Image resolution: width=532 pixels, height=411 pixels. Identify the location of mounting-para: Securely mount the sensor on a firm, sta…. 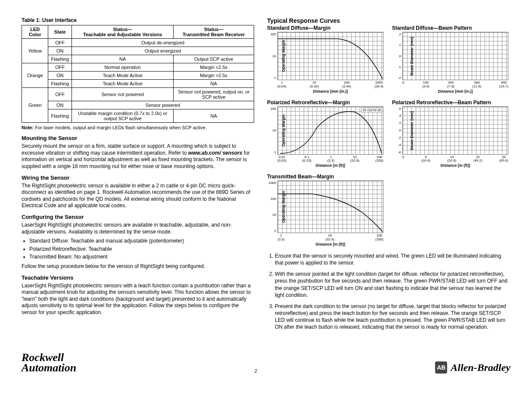
(138, 156).